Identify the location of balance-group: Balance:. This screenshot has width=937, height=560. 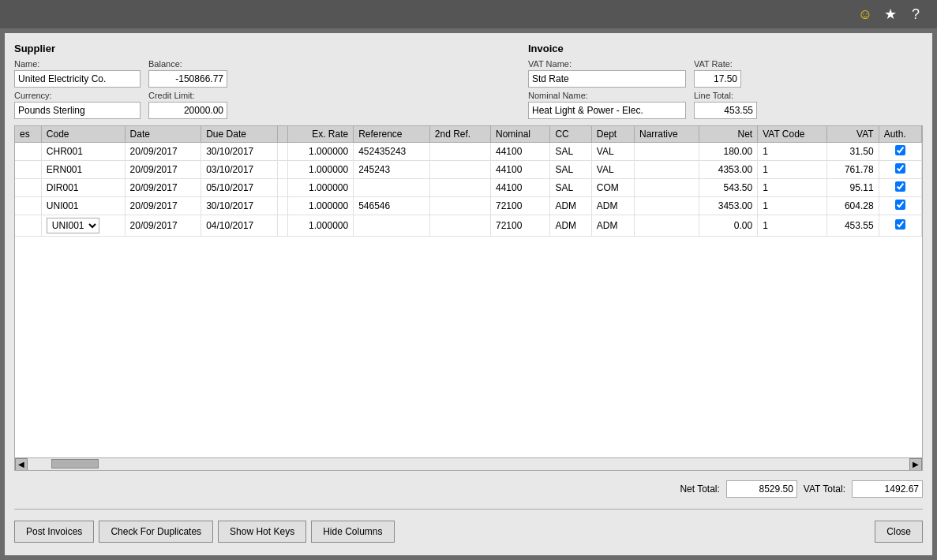
(188, 73).